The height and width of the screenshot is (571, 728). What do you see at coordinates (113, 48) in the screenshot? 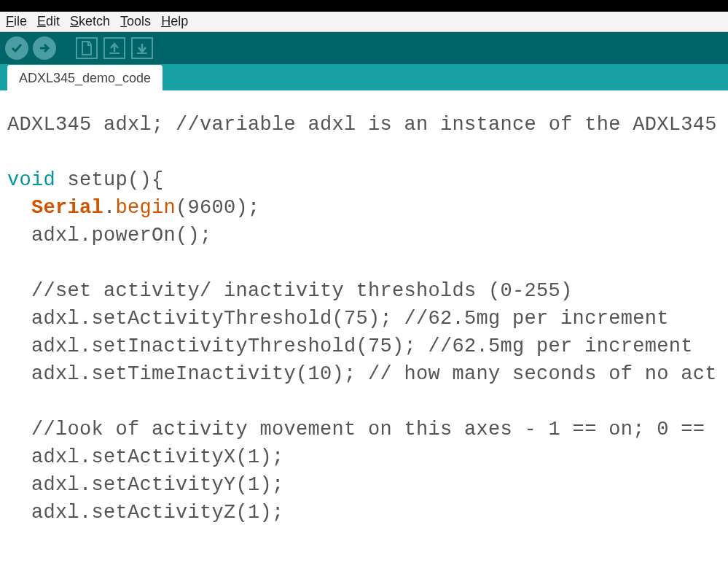
I see `open-sketch-button` at bounding box center [113, 48].